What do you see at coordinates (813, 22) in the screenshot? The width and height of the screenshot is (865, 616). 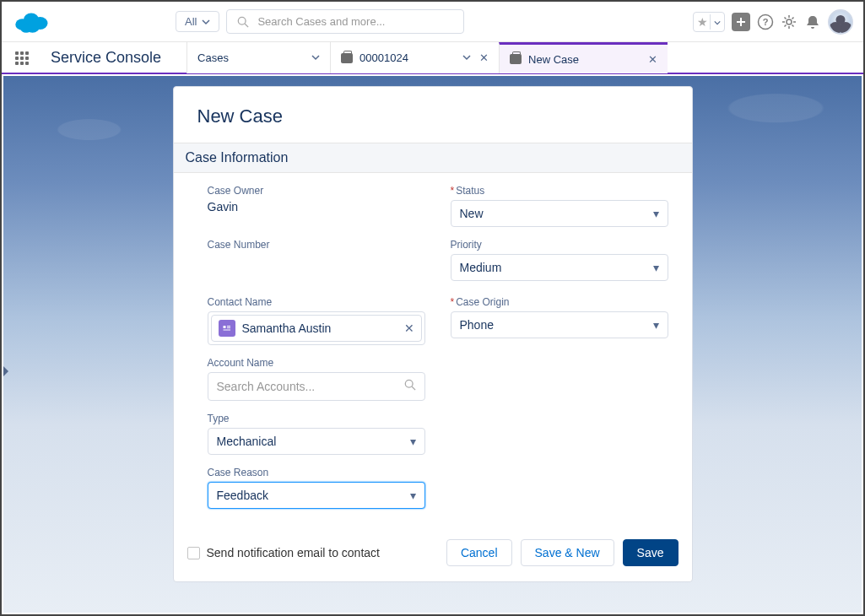 I see `notifications-button` at bounding box center [813, 22].